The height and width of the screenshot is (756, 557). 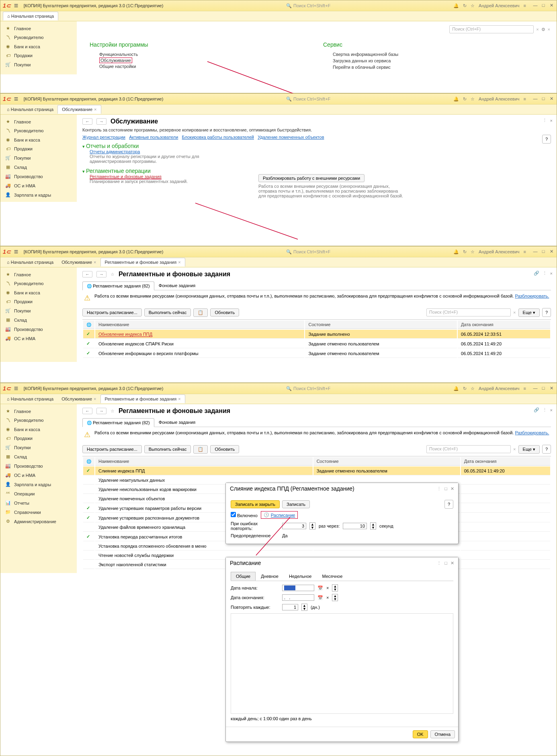 I want to click on ok-button: OK, so click(x=420, y=734).